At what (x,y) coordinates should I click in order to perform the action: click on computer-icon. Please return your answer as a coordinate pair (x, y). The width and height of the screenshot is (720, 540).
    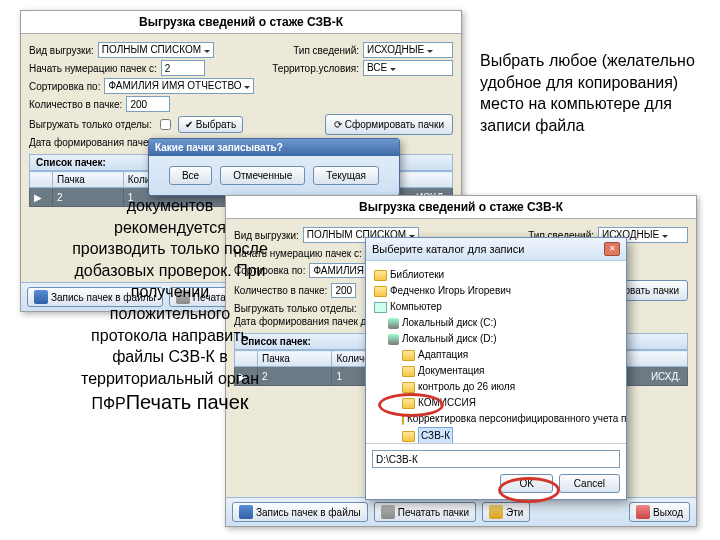
    Looking at the image, I should click on (380, 308).